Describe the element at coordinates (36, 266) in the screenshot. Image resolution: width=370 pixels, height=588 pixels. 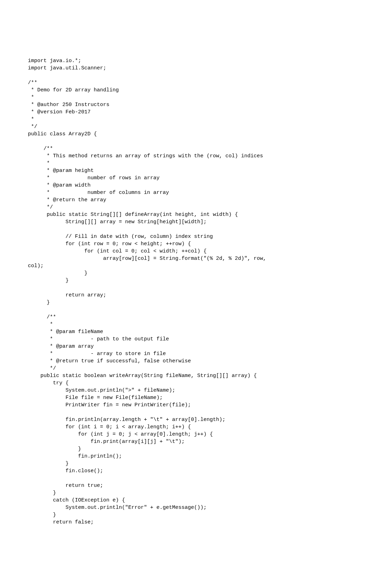
I see `code-line: col);` at that location.